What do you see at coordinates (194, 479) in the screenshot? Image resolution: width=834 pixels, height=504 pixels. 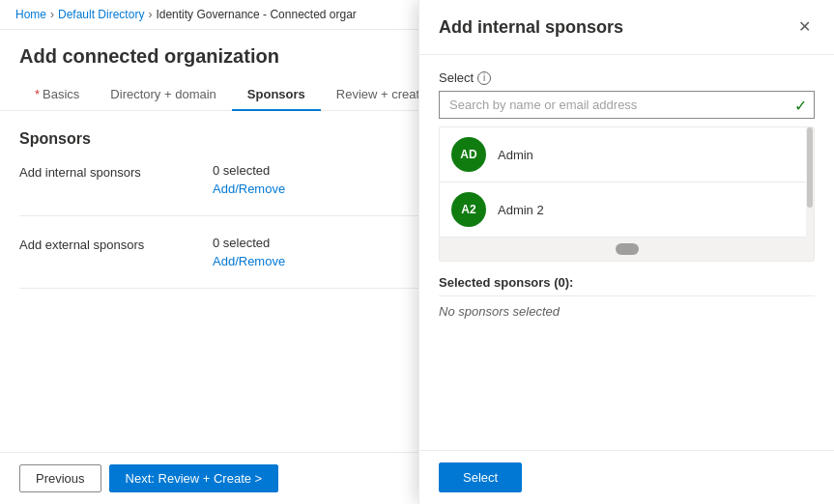 I see `next-button: Next: Review + Create >` at bounding box center [194, 479].